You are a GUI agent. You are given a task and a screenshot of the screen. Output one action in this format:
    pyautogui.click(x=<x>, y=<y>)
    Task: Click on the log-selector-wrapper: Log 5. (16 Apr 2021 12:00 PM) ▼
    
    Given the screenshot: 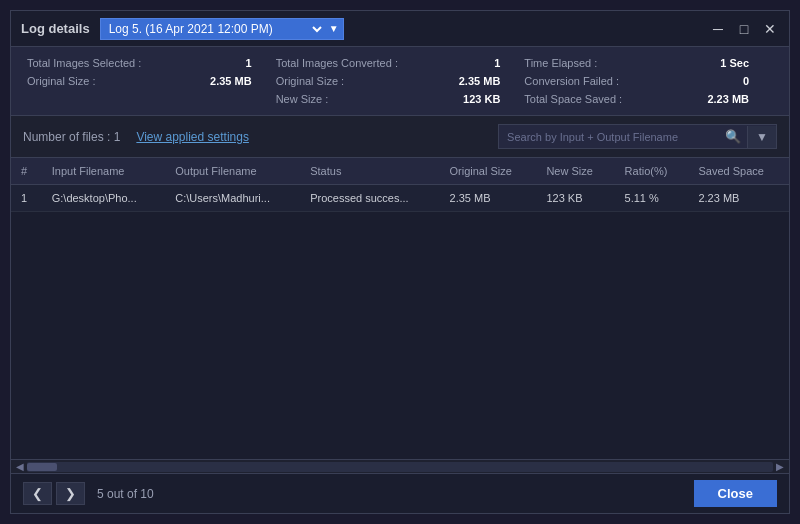 What is the action you would take?
    pyautogui.click(x=222, y=29)
    